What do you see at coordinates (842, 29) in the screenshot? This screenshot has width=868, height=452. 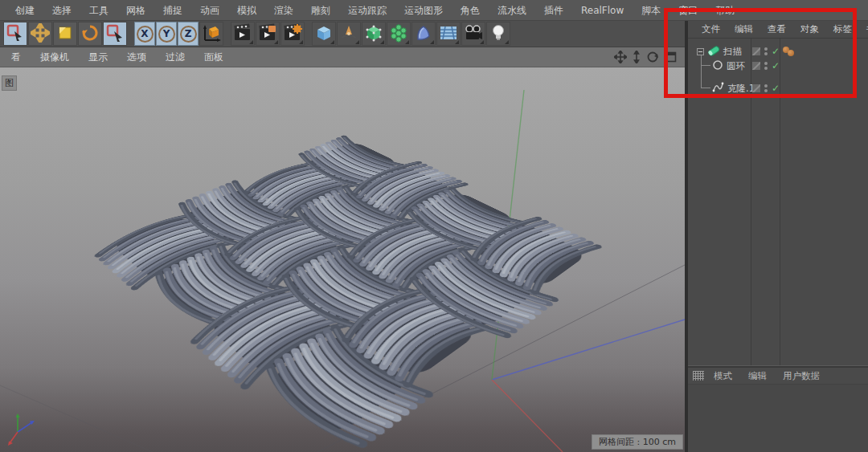 I see `om-menu-tags: 标签` at bounding box center [842, 29].